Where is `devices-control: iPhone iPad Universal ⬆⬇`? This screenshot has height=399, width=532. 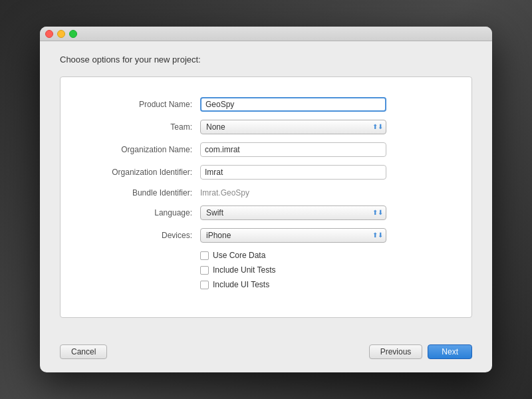
devices-control: iPhone iPad Universal ⬆⬇ is located at coordinates (329, 235).